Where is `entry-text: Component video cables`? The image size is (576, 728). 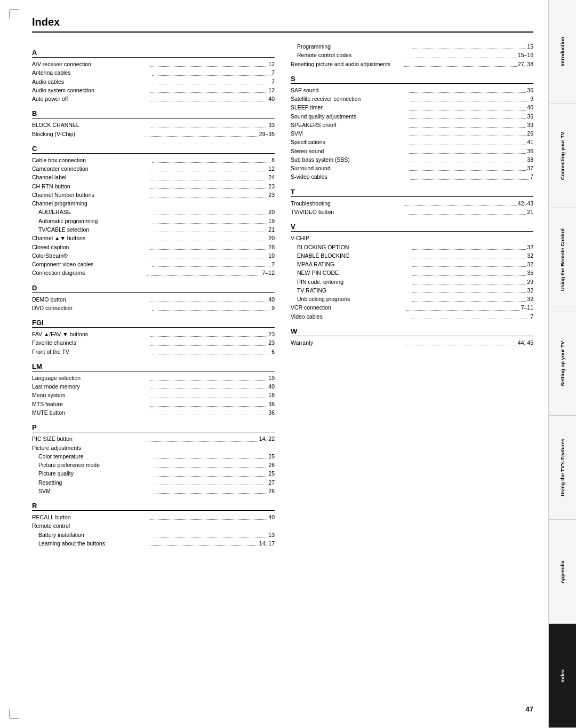
entry-text: Component video cables is located at coordinates (92, 264).